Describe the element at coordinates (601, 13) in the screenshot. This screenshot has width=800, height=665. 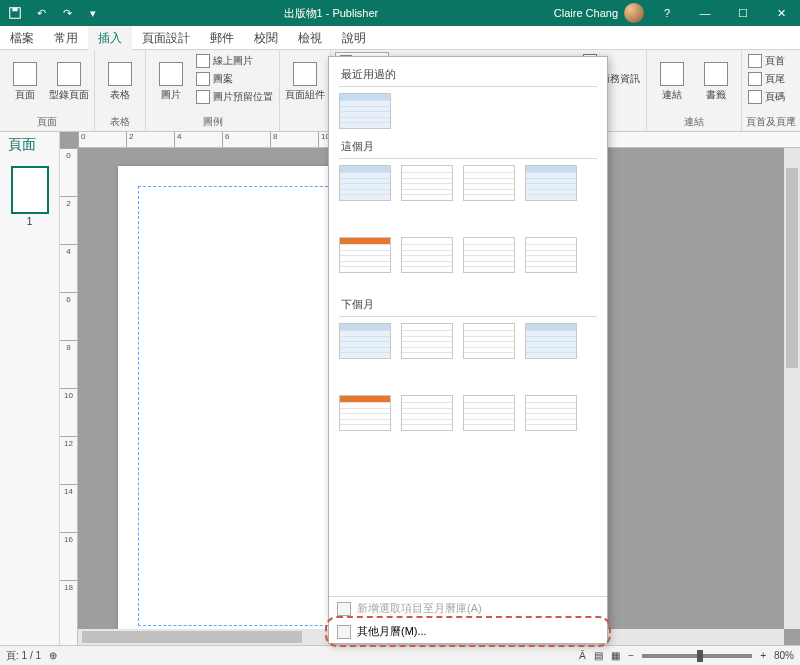
I see `user-area: Claire Chang` at that location.